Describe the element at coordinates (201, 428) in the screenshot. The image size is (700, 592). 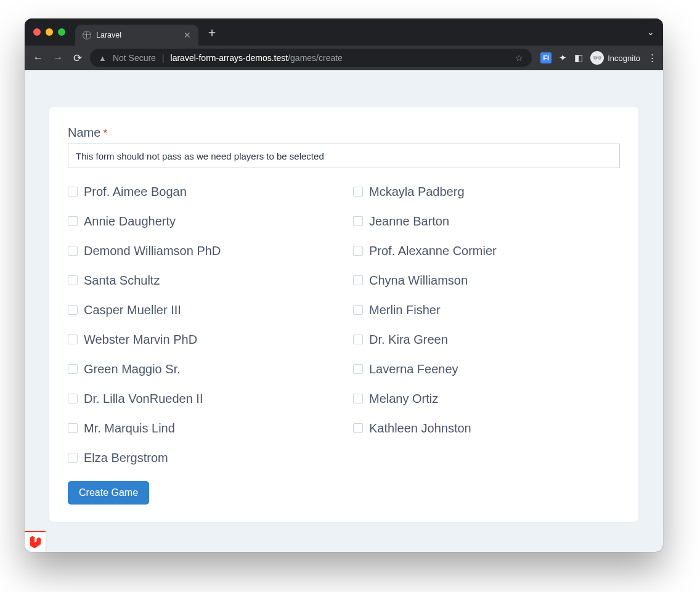
I see `player-checkbox-item: Mr. Marquis Lind` at that location.